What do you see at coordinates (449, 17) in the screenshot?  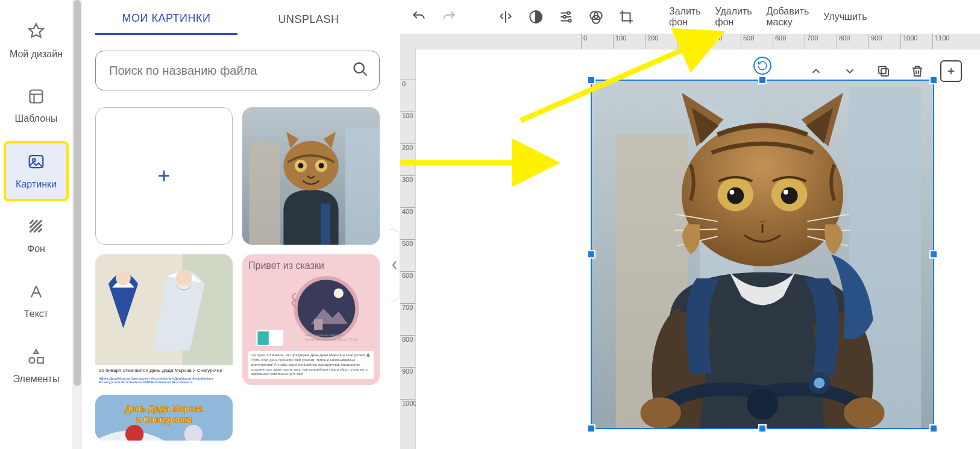 I see `redo-button` at bounding box center [449, 17].